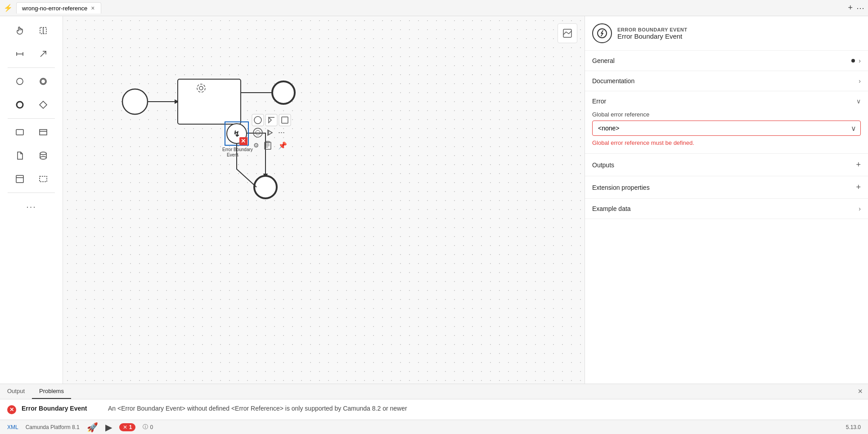 This screenshot has height=434, width=868. Describe the element at coordinates (850, 8) in the screenshot. I see `add-tab-button: +` at that location.